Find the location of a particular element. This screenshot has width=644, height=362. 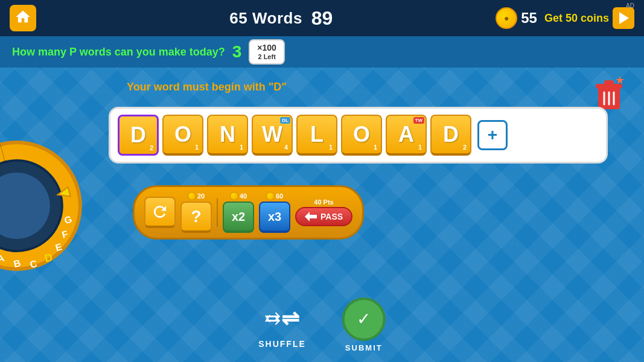

home-icon is located at coordinates (23, 18).